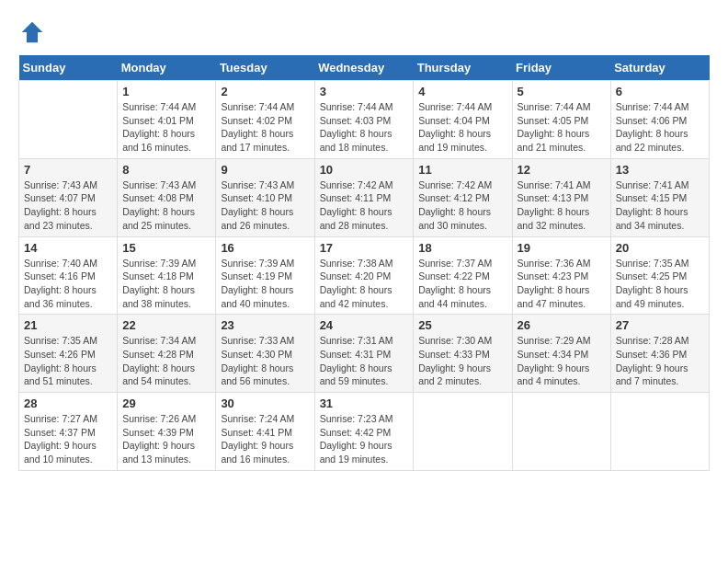 The width and height of the screenshot is (728, 563). I want to click on weekday-header-saturday: Saturday, so click(660, 68).